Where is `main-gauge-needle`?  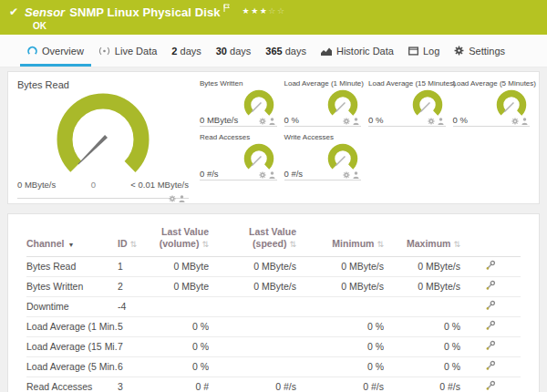 main-gauge-needle is located at coordinates (92, 150).